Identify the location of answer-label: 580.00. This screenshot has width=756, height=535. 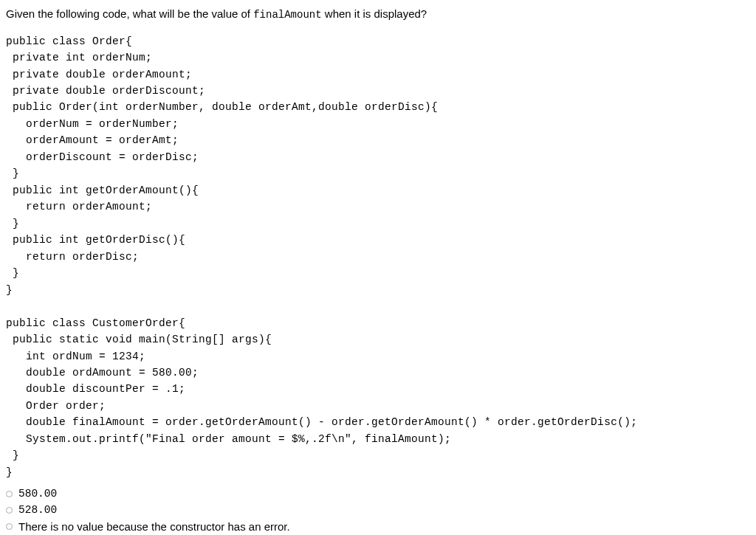
(38, 494).